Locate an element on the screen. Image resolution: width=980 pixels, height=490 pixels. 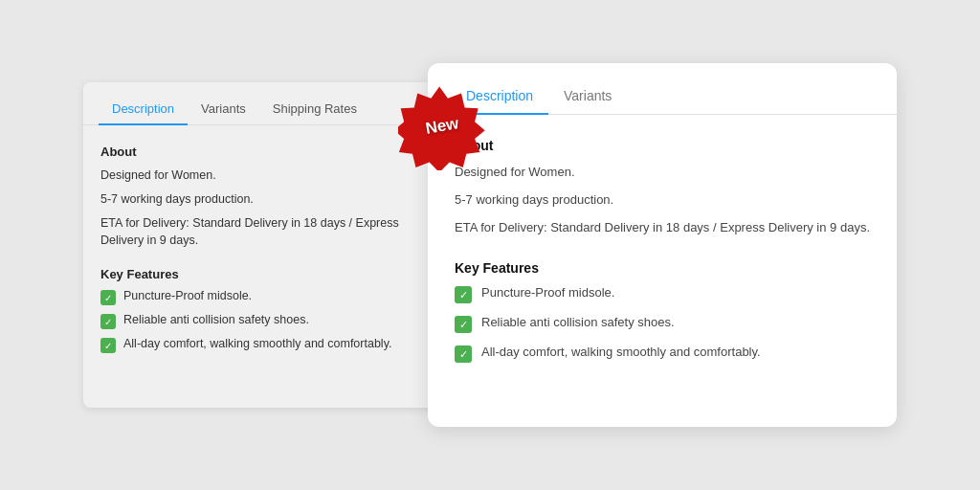
features-title-right: Key Features is located at coordinates (662, 268).